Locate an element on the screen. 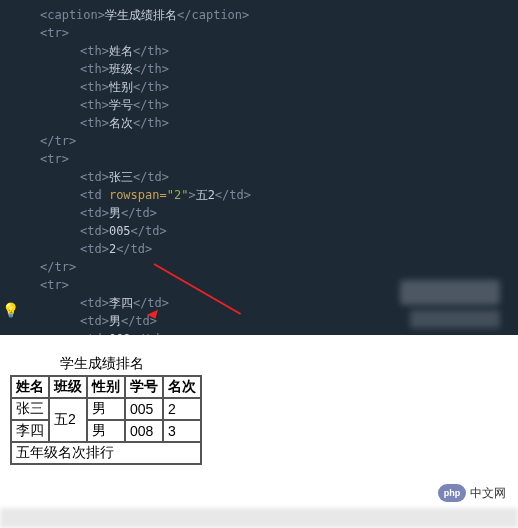 The width and height of the screenshot is (518, 528). code-line: <td rowspan="2">五2</td> is located at coordinates (259, 195).